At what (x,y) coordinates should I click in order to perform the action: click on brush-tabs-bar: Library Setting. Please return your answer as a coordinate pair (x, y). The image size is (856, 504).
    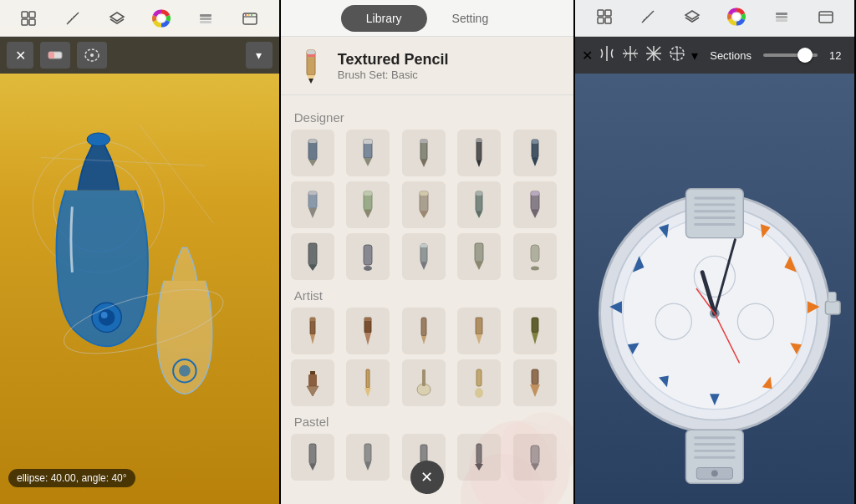
    Looking at the image, I should click on (427, 18).